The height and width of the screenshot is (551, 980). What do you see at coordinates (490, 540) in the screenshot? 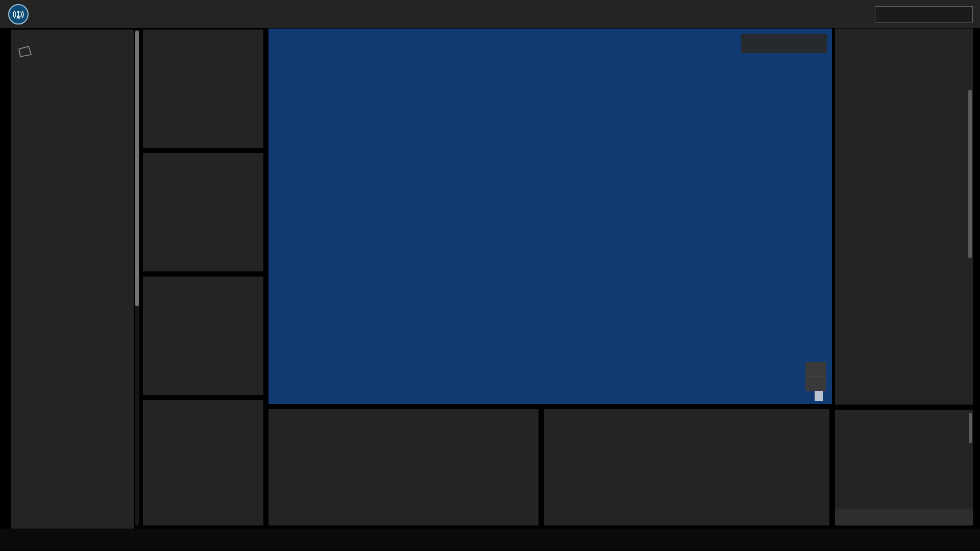
I see `bottom-tabbar` at bounding box center [490, 540].